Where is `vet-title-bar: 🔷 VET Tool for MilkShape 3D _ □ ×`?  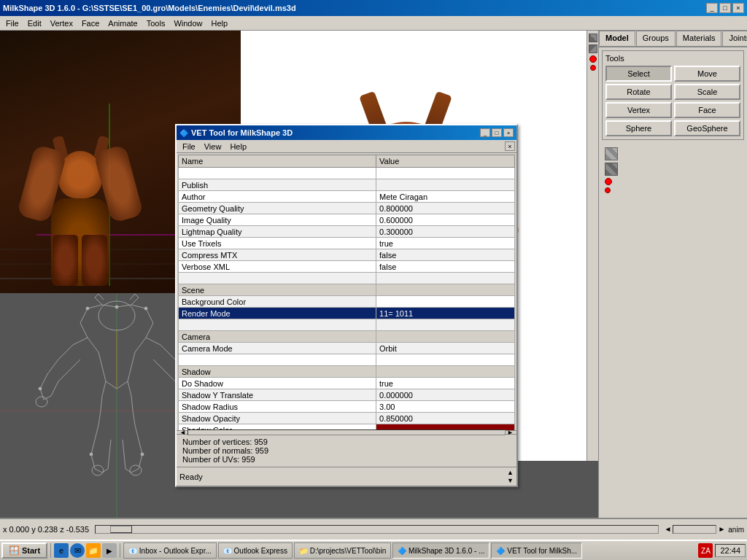
vet-title-bar: 🔷 VET Tool for MilkShape 3D _ □ × is located at coordinates (347, 133).